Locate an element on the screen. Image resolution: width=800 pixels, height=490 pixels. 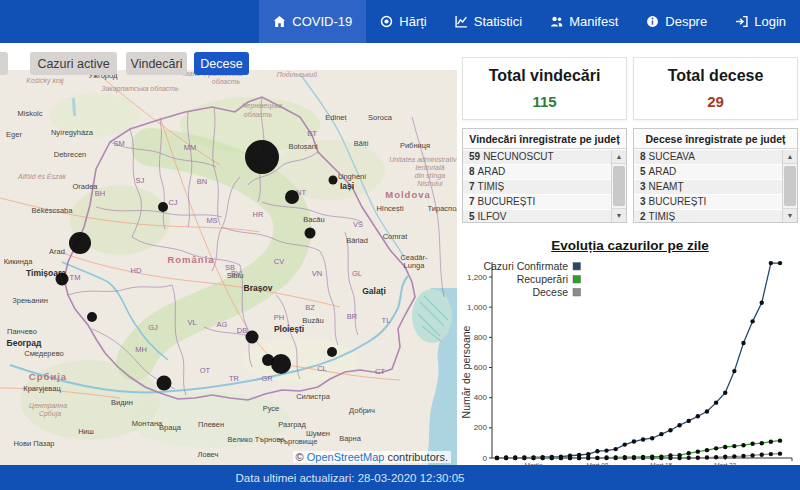
nav-item-harti: Hărți is located at coordinates (403, 22).